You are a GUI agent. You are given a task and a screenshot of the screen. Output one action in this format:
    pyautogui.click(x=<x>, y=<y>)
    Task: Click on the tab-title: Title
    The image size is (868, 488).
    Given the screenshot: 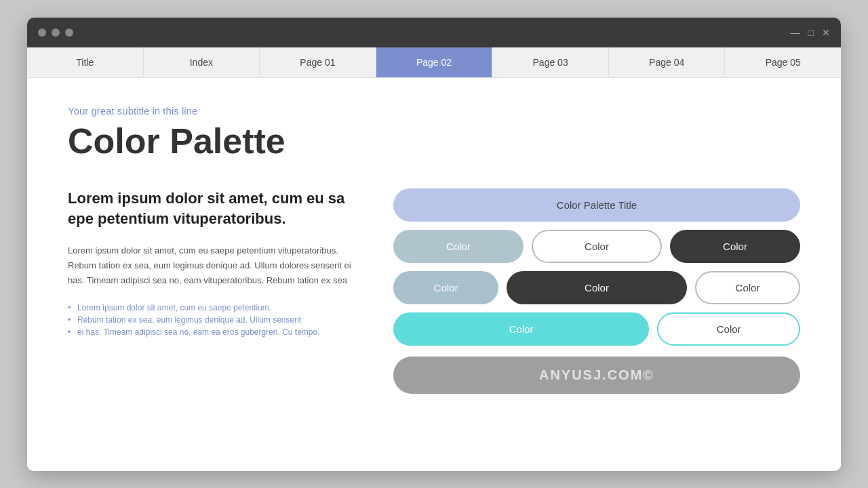 What is the action you would take?
    pyautogui.click(x=85, y=62)
    